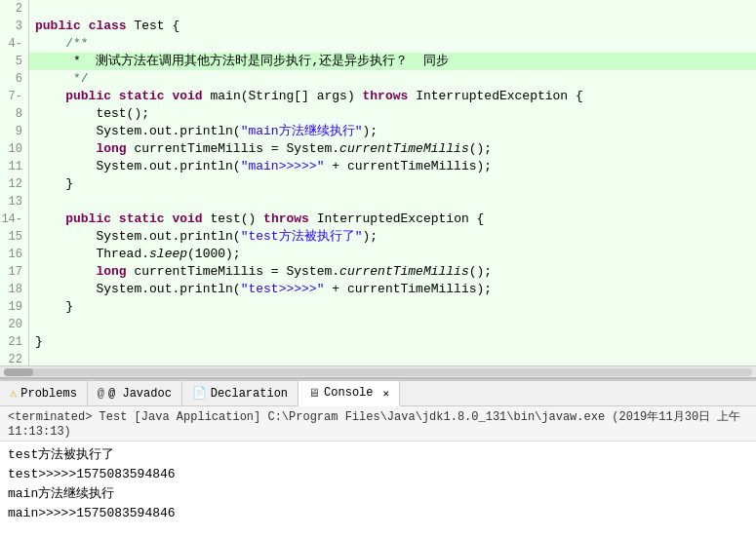  I want to click on line-number: 7-, so click(15, 96).